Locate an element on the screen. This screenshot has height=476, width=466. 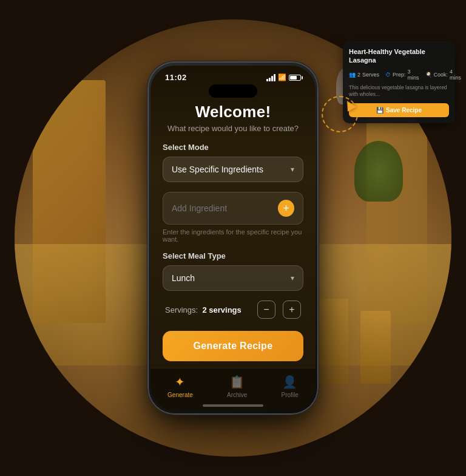
tooltip-serves: 👥 2 Serves is located at coordinates (364, 75).